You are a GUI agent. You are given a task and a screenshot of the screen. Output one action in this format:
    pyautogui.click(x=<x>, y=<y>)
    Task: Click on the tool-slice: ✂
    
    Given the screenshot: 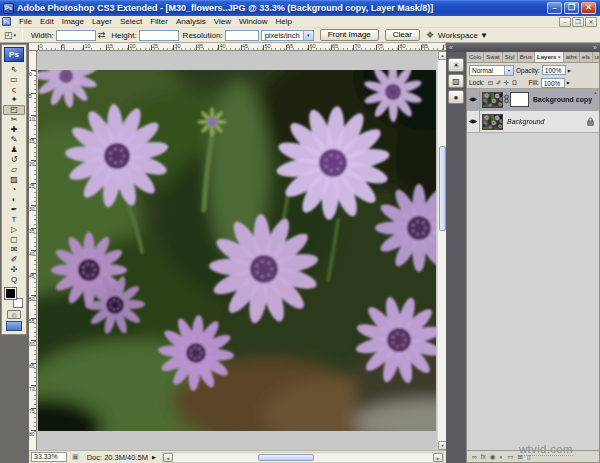 What is the action you would take?
    pyautogui.click(x=14, y=120)
    